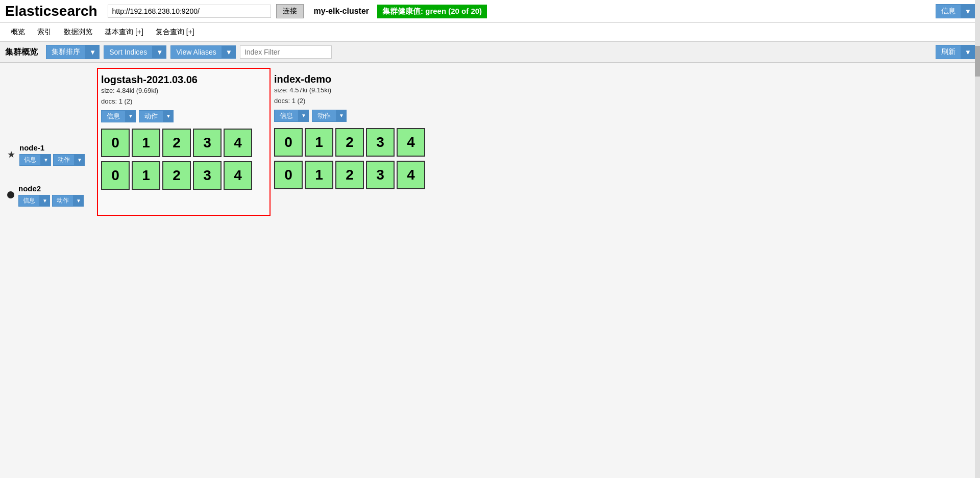 This screenshot has width=980, height=478. What do you see at coordinates (948, 52) in the screenshot?
I see `refresh-button: 刷新` at bounding box center [948, 52].